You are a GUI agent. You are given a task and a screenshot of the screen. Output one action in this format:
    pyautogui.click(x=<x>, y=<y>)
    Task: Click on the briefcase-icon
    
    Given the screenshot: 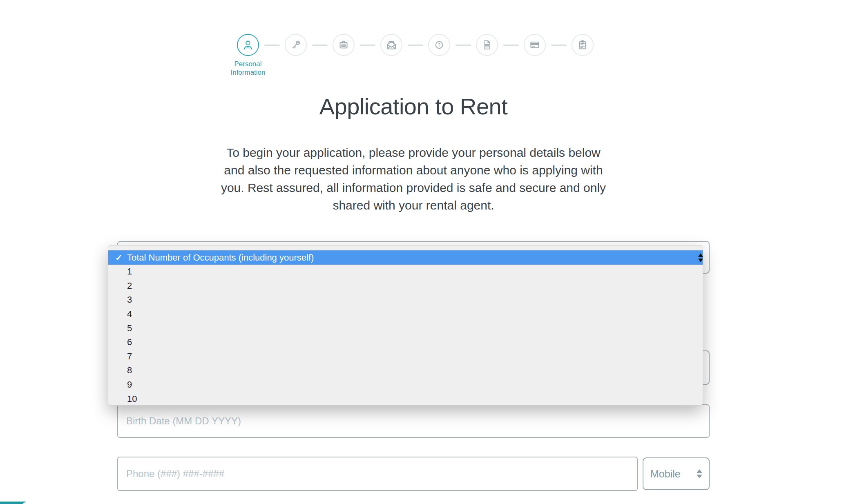 What is the action you would take?
    pyautogui.click(x=344, y=45)
    